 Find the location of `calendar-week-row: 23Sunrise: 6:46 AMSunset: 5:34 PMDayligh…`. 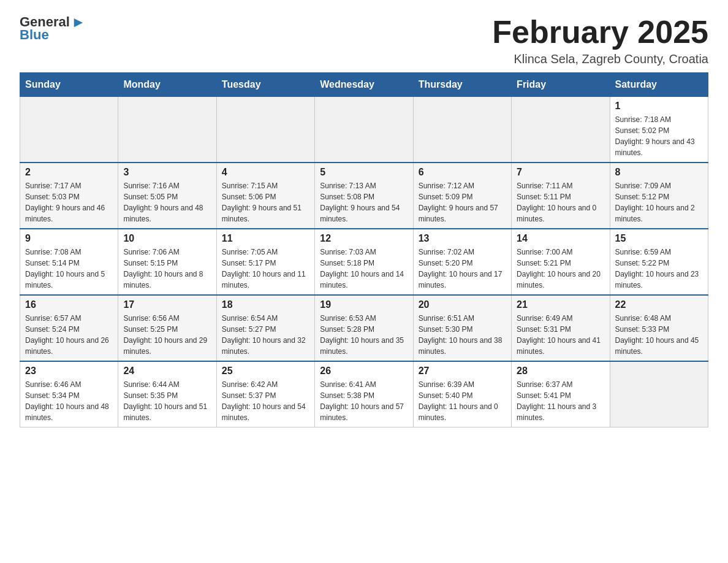

calendar-week-row: 23Sunrise: 6:46 AMSunset: 5:34 PMDayligh… is located at coordinates (364, 394).